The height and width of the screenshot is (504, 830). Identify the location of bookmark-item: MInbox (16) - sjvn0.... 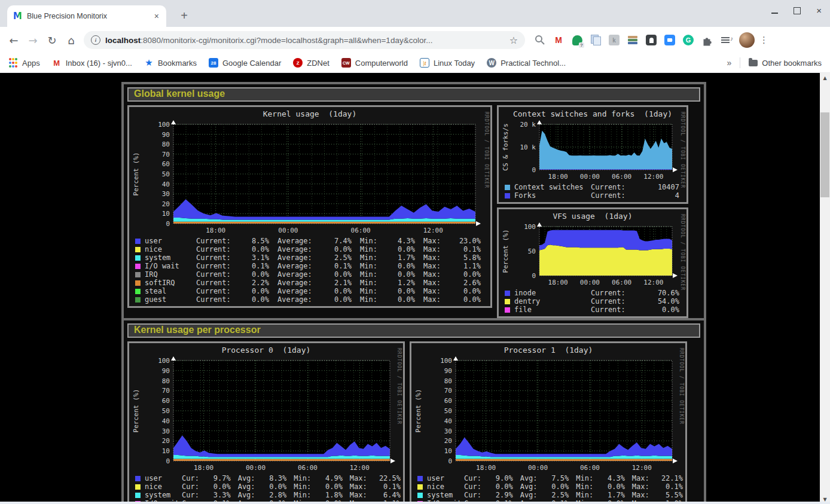
(92, 63).